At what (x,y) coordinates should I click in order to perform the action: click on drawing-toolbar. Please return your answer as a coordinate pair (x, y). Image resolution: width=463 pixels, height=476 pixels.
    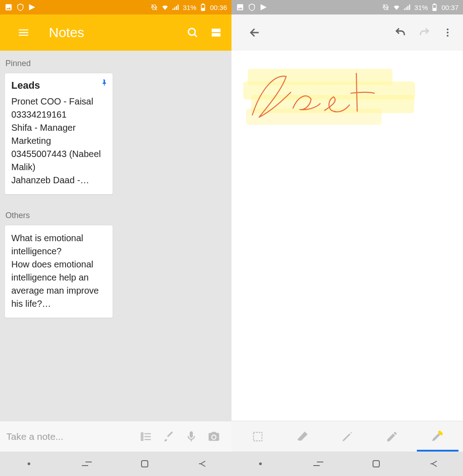
    Looking at the image, I should click on (347, 436).